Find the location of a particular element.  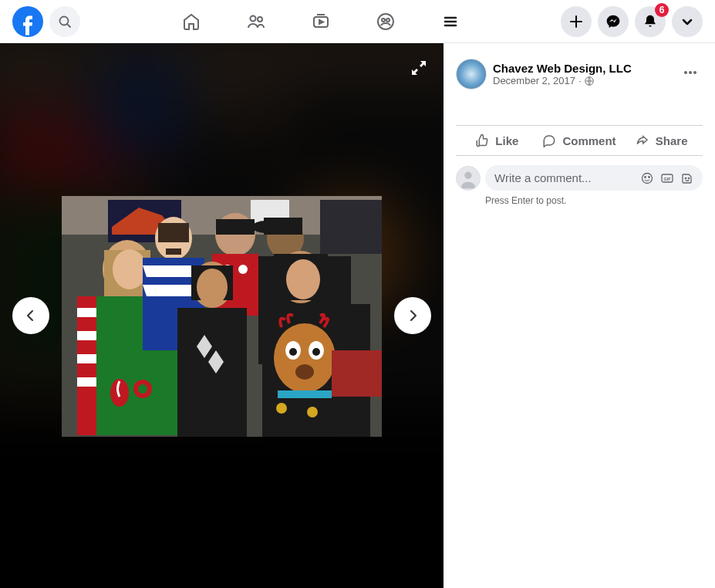

hamburger-icon is located at coordinates (450, 22).